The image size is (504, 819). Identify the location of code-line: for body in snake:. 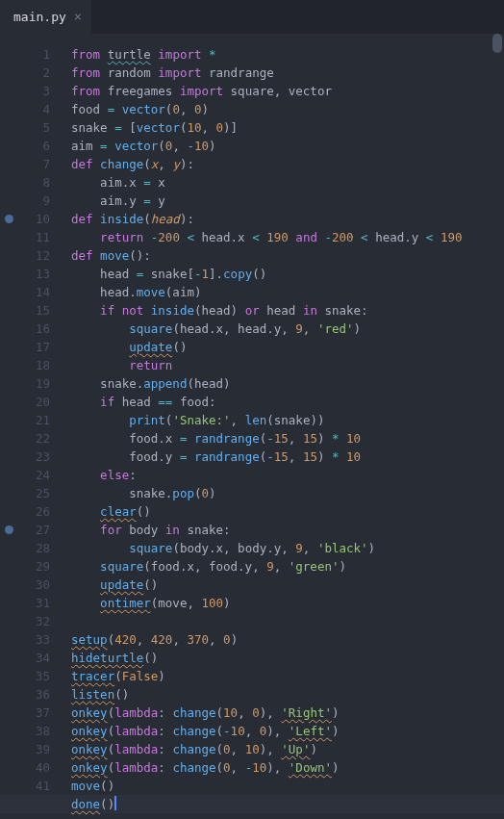
(288, 529).